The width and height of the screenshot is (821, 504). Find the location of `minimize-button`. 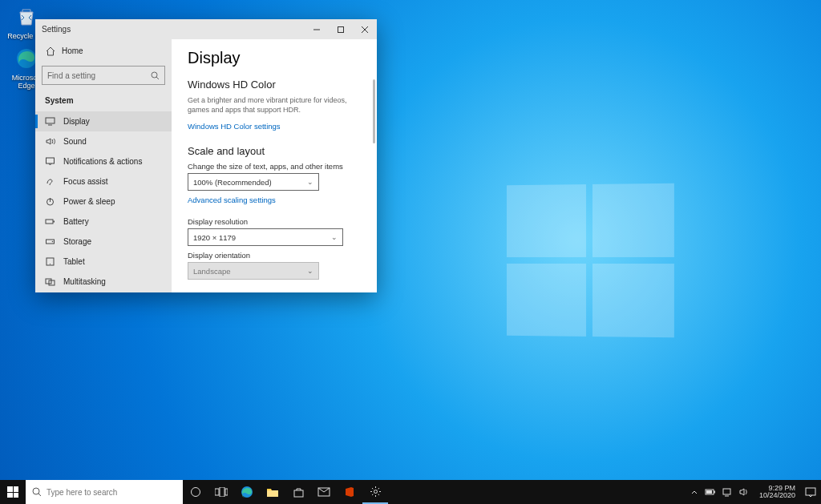

minimize-button is located at coordinates (317, 29).